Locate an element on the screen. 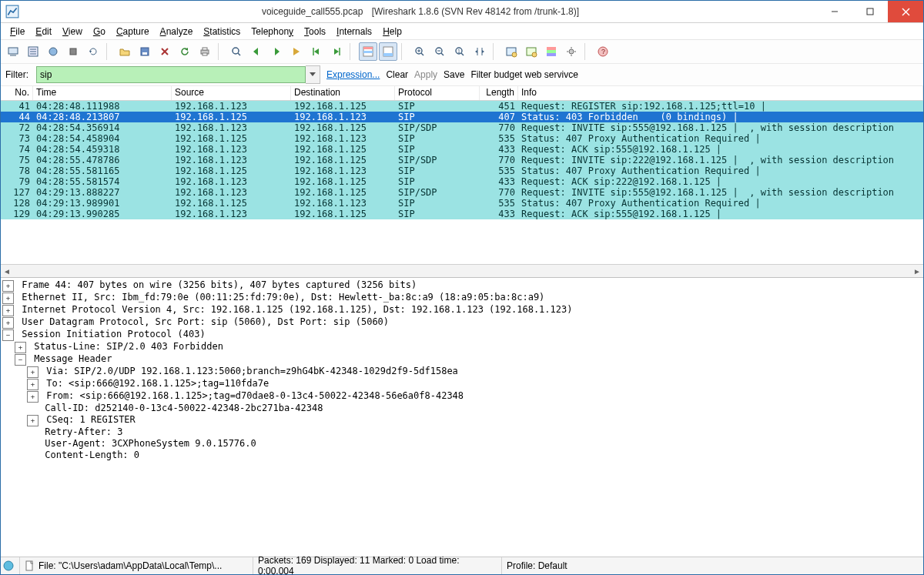 Image resolution: width=924 pixels, height=575 pixels. column-header-no: No. is located at coordinates (17, 93).